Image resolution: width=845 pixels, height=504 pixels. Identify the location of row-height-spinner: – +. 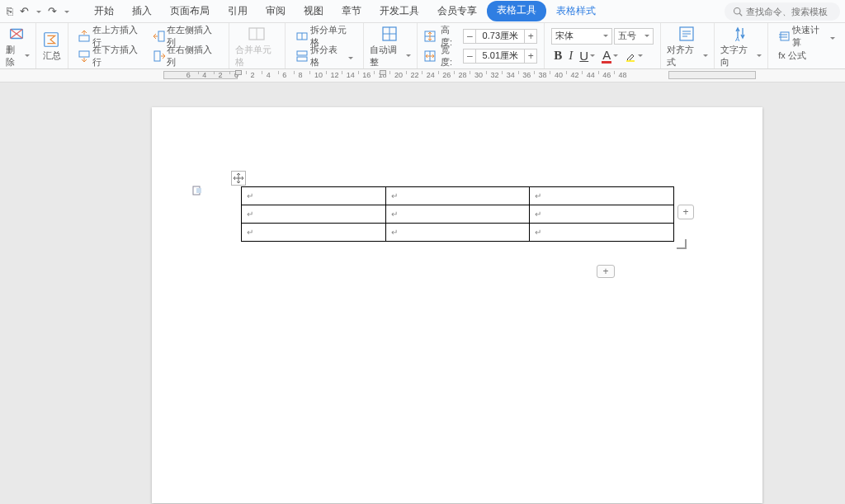
(500, 36).